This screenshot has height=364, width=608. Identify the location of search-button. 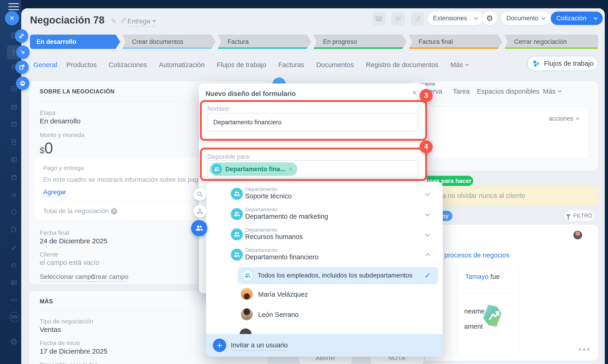
(200, 194).